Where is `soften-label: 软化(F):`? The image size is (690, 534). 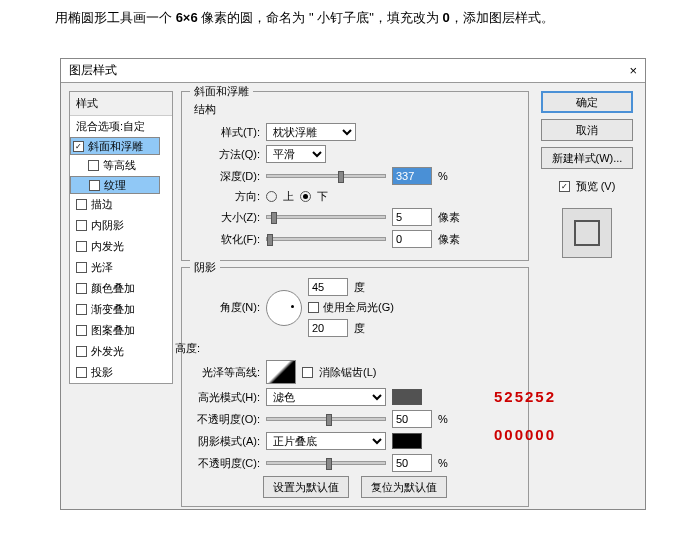 soften-label: 软化(F): is located at coordinates (226, 240).